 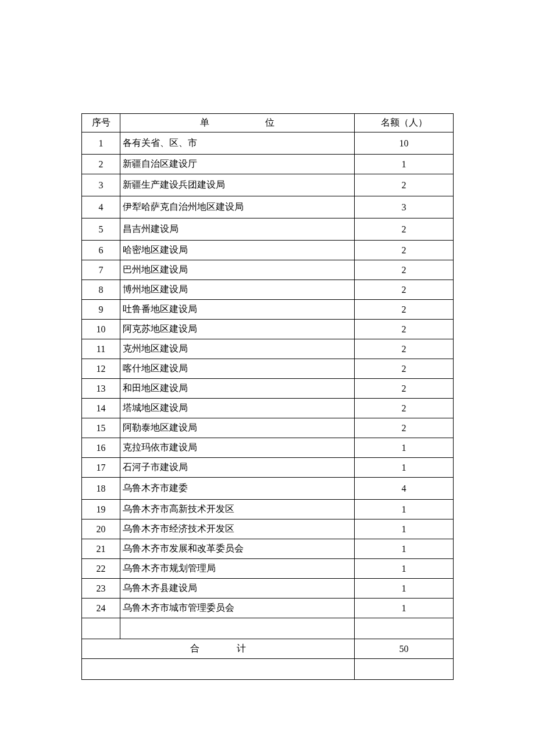 What do you see at coordinates (101, 369) in the screenshot?
I see `cell-seq: 12` at bounding box center [101, 369].